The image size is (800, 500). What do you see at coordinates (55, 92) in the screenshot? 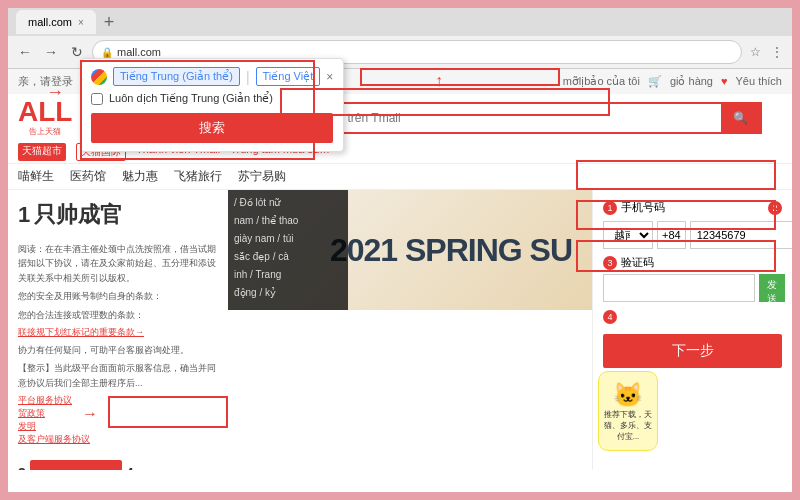
I see `annotation-arrow-1: →` at bounding box center [55, 92].